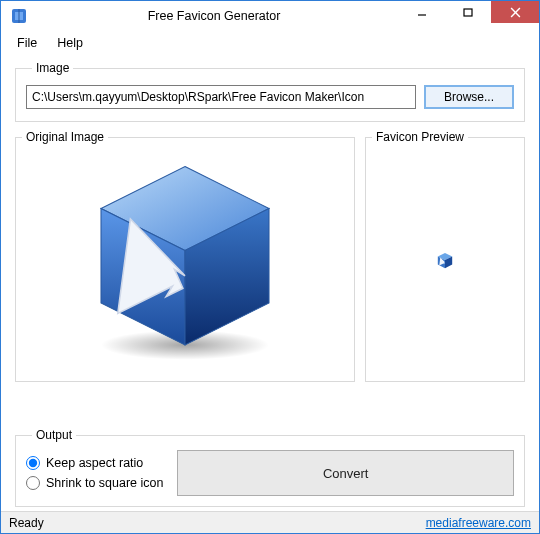 This screenshot has width=540, height=534. What do you see at coordinates (94, 473) in the screenshot?
I see `output-radios: Keep aspect ratio Shrink to square icon` at bounding box center [94, 473].